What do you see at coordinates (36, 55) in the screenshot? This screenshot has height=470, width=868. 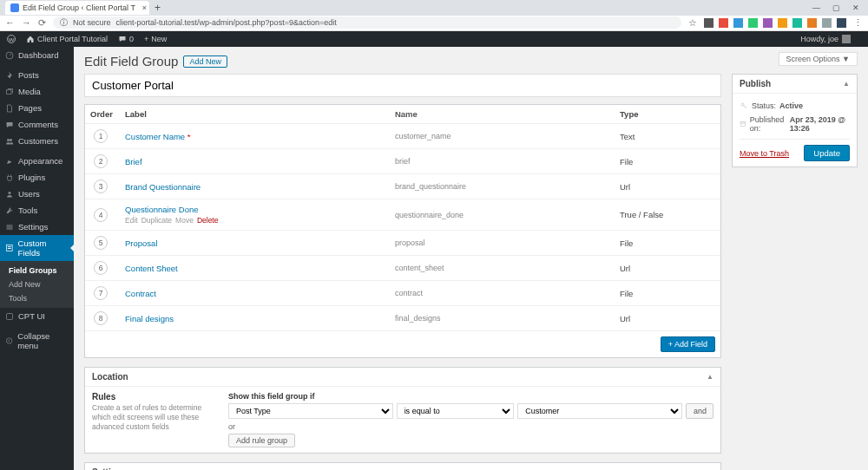 I see `sidebar-item-dashboard: Dashboard` at bounding box center [36, 55].